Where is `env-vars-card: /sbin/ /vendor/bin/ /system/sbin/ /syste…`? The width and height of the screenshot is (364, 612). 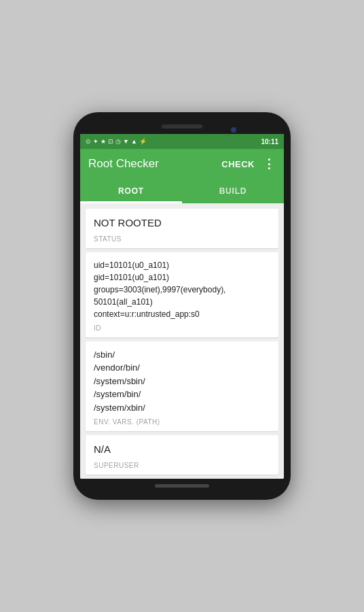 env-vars-card: /sbin/ /vendor/bin/ /system/sbin/ /syste… is located at coordinates (182, 386).